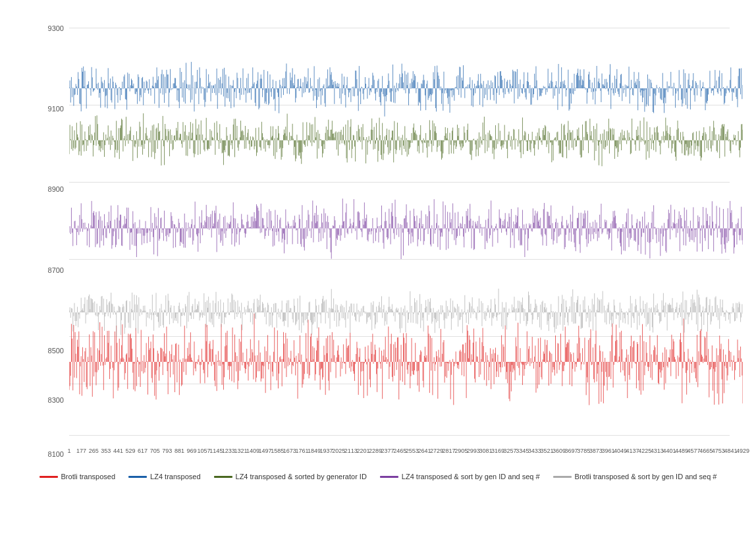  What do you see at coordinates (253, 451) in the screenshot?
I see `x-axis-label: 1409` at bounding box center [253, 451].